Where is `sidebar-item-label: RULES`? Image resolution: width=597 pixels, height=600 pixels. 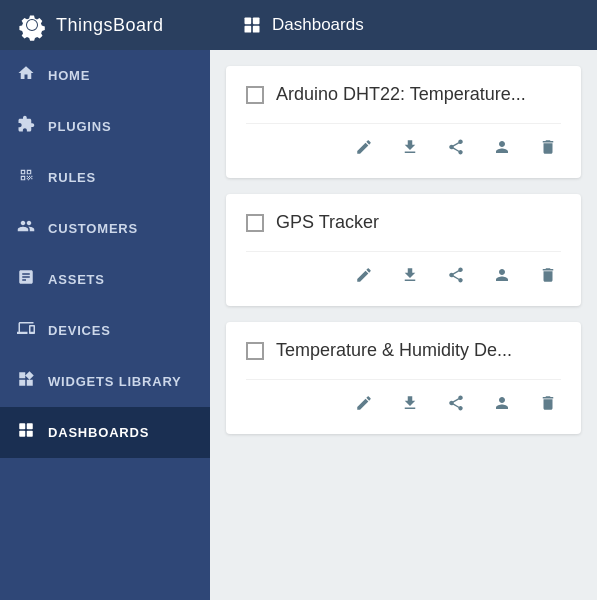
sidebar-item-label: RULES is located at coordinates (72, 178).